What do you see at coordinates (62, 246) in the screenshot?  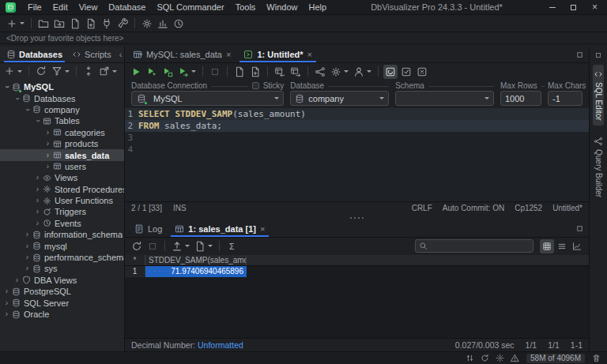 I see `tree-item-mysql: › mysql` at bounding box center [62, 246].